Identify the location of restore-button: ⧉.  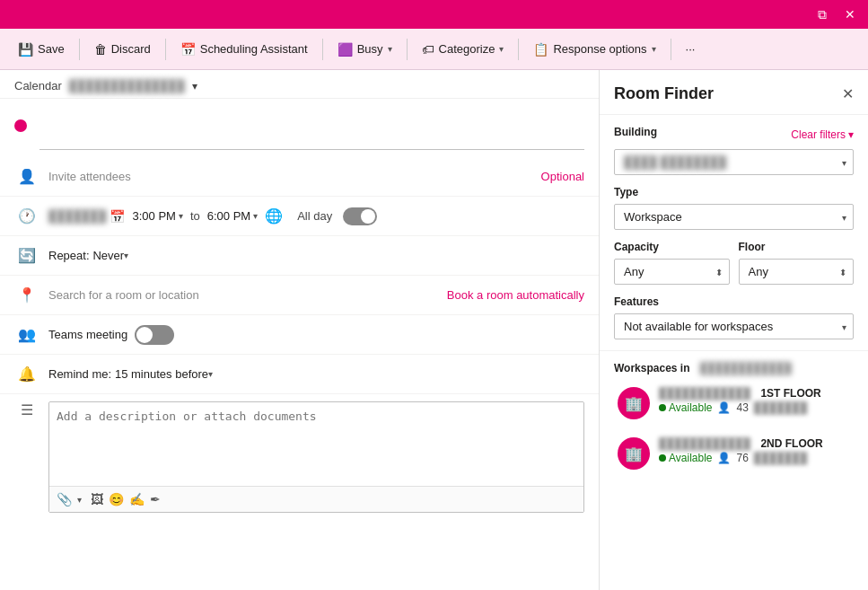
(822, 14).